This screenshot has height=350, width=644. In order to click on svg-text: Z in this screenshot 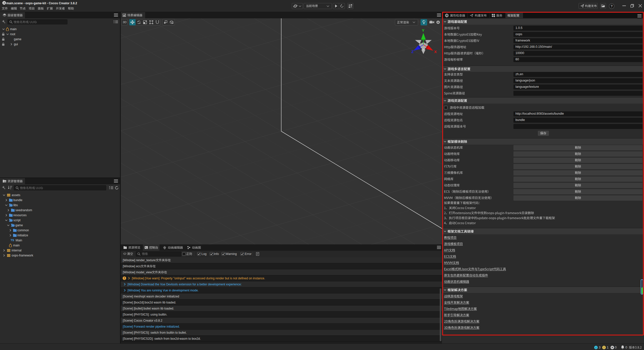, I will do `click(413, 52)`.